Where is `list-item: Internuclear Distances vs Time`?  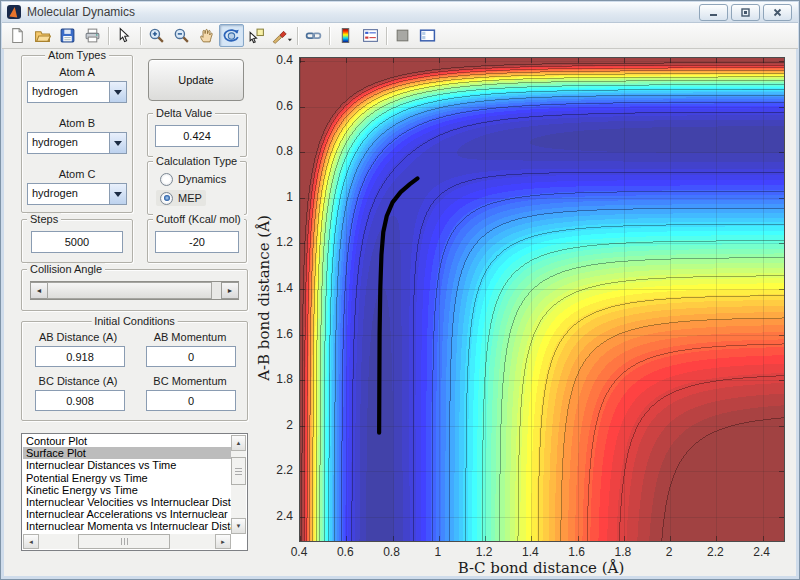 list-item: Internuclear Distances vs Time is located at coordinates (127, 465).